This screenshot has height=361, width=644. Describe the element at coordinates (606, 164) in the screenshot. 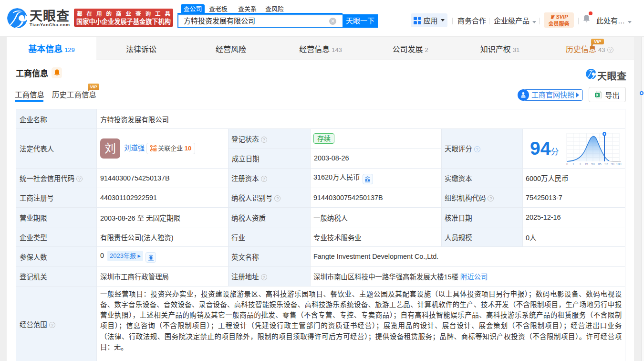

I see `svg-text: 97` at that location.